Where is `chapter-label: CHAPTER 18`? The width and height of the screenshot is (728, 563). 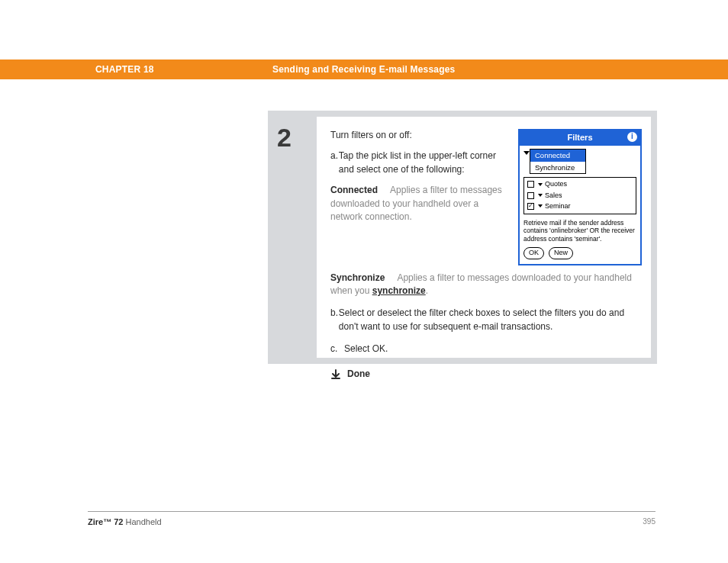
chapter-label: CHAPTER 18 is located at coordinates (184, 69).